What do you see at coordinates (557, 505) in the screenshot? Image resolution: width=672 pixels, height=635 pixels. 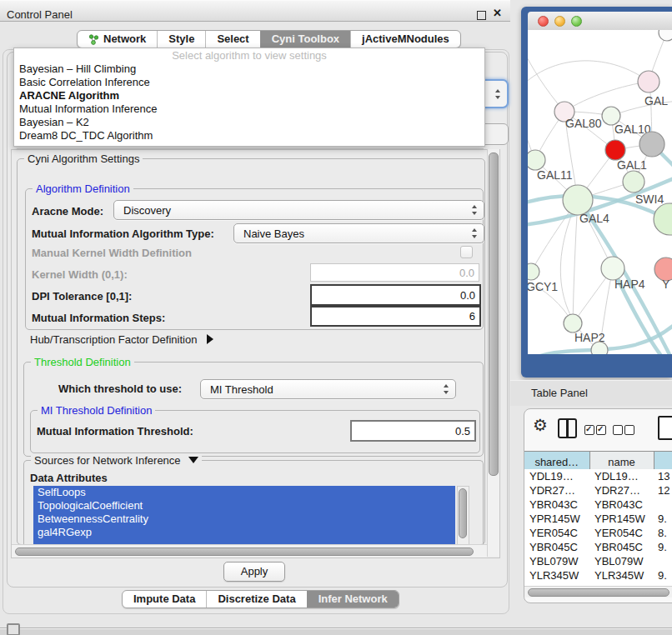 I see `table-cell: YBR043C` at bounding box center [557, 505].